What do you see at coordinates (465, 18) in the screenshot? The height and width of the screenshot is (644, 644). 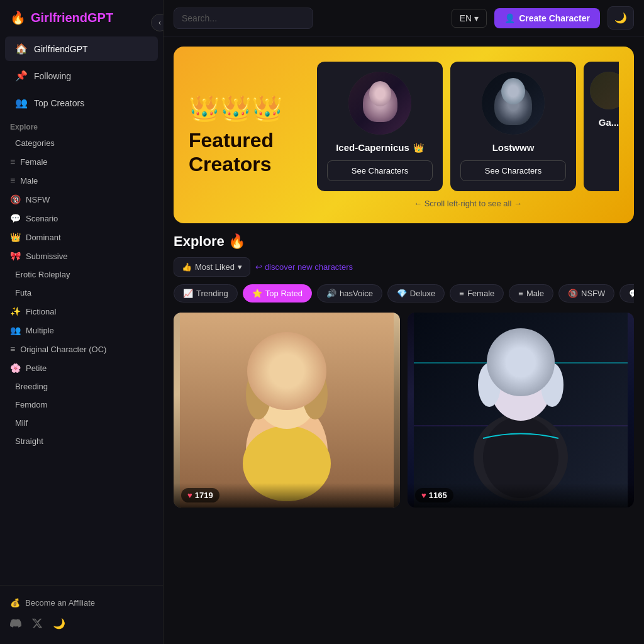 I see `lang-label: EN` at bounding box center [465, 18].